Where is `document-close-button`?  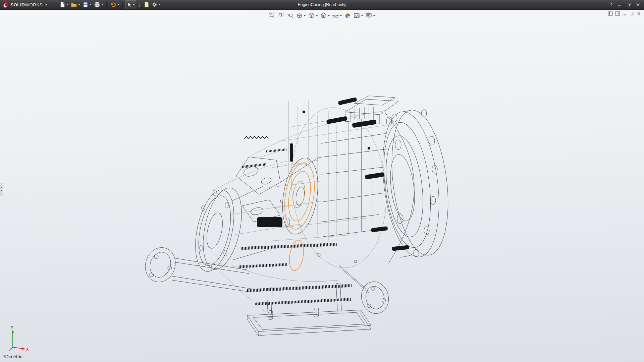 document-close-button is located at coordinates (639, 13).